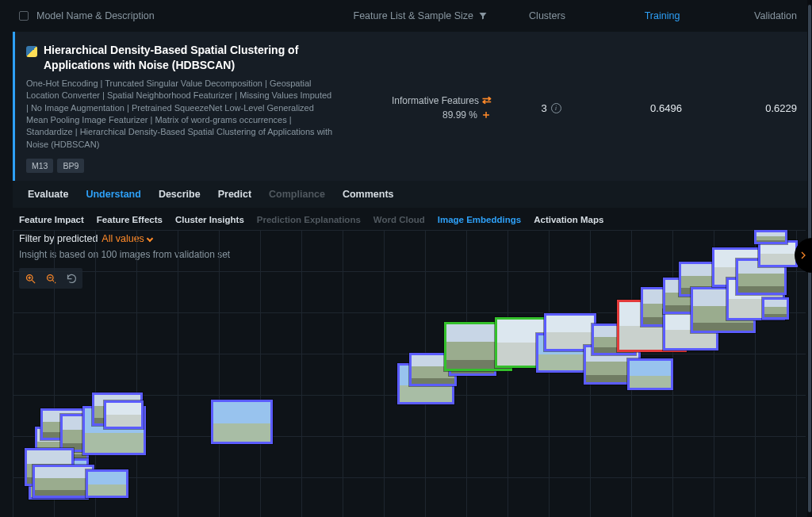 This screenshot has height=517, width=812. What do you see at coordinates (487, 100) in the screenshot?
I see `features-configure-icon: ⇄` at bounding box center [487, 100].